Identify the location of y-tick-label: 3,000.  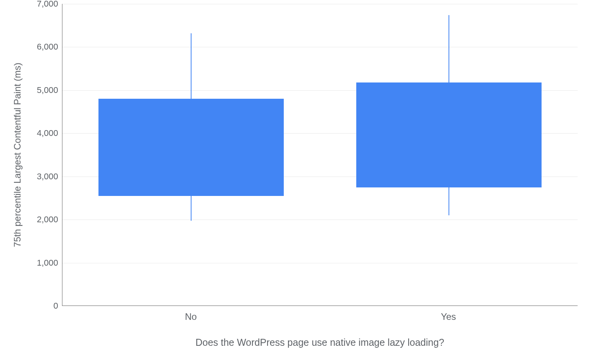
(47, 177).